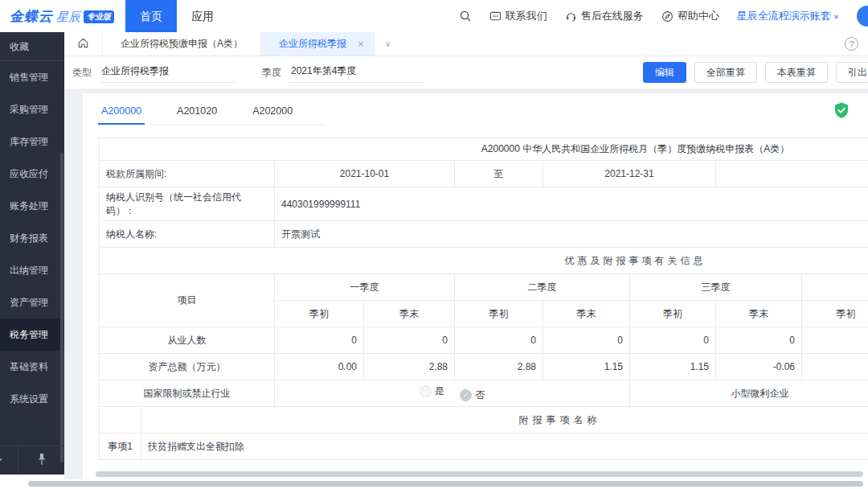  I want to click on table-horizontal-scrollbar, so click(479, 475).